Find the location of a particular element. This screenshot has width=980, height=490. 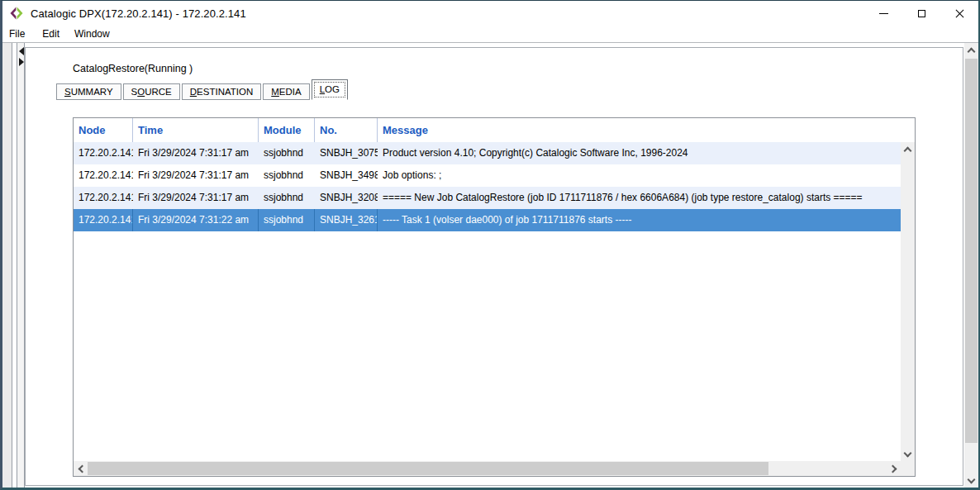

scroll-right-icon is located at coordinates (892, 469).